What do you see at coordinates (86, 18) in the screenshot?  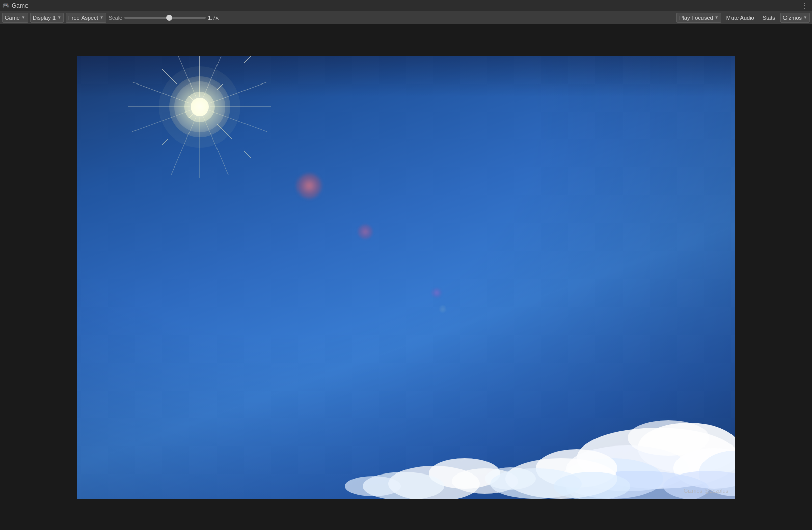 I see `aspect-dropdown: Free Aspect ▼` at bounding box center [86, 18].